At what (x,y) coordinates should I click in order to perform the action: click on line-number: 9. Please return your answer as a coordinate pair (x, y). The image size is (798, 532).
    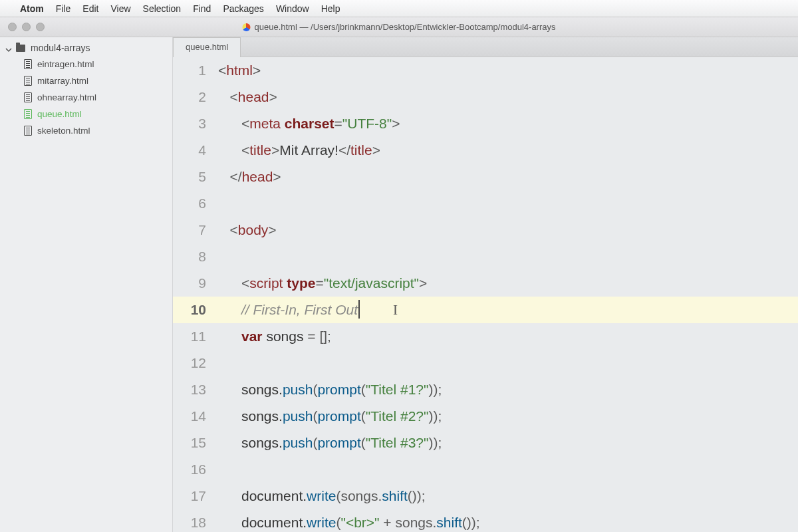
    Looking at the image, I should click on (194, 283).